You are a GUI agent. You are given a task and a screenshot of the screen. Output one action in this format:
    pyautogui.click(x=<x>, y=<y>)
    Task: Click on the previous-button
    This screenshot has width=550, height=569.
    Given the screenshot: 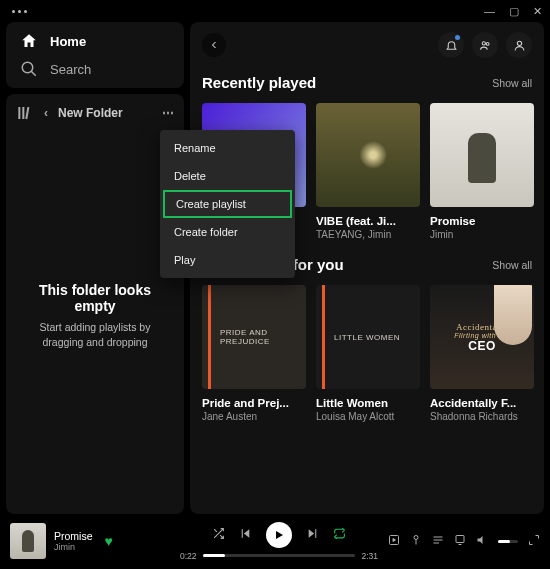 What is the action you would take?
    pyautogui.click(x=246, y=535)
    